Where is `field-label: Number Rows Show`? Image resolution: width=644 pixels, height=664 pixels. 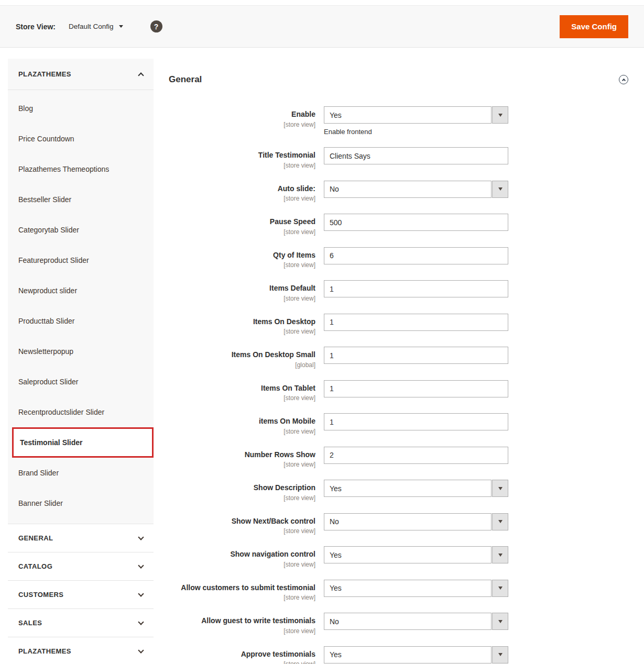
field-label: Number Rows Show is located at coordinates (242, 455).